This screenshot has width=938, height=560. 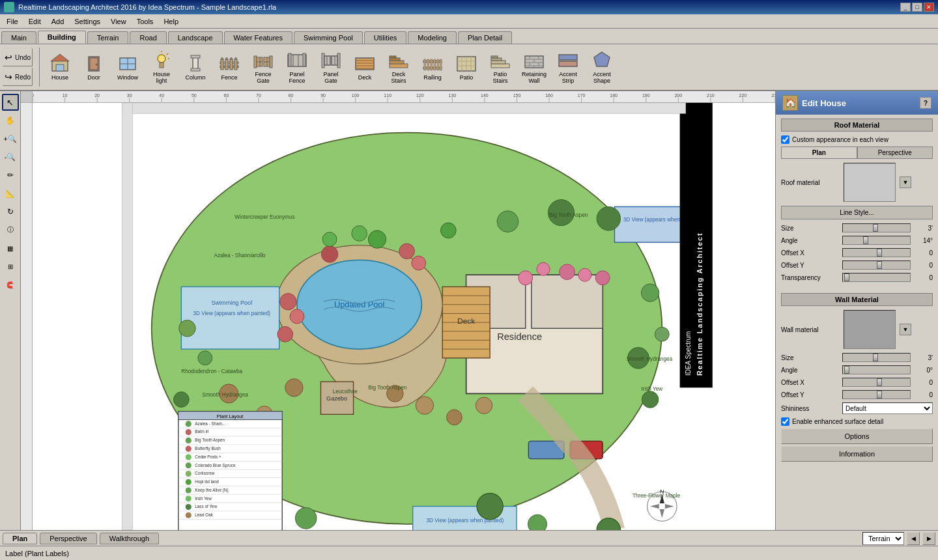 I want to click on roof-angle-slider, so click(x=877, y=240).